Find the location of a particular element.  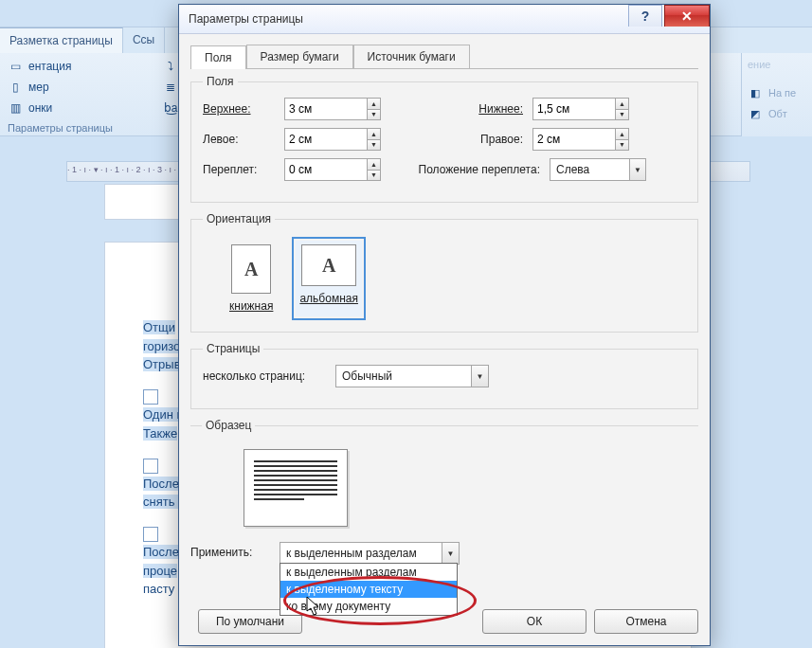

spinner-left: ▲▼ is located at coordinates (333, 139).